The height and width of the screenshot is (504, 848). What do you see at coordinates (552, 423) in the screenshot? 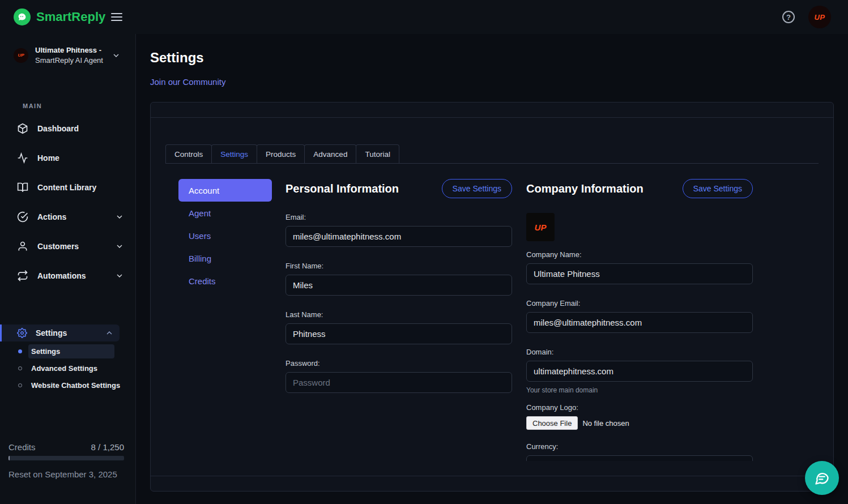
I see `choose-file-button: Choose File` at bounding box center [552, 423].